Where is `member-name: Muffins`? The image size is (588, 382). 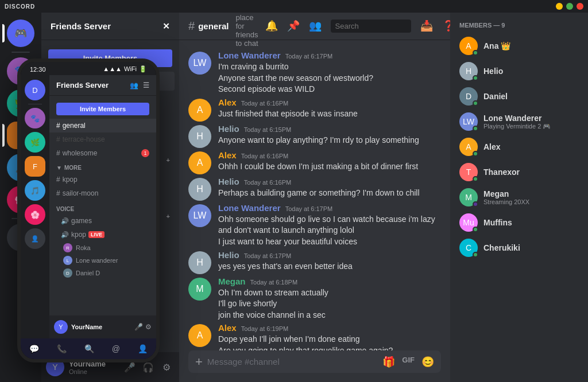 member-name: Muffins is located at coordinates (531, 223).